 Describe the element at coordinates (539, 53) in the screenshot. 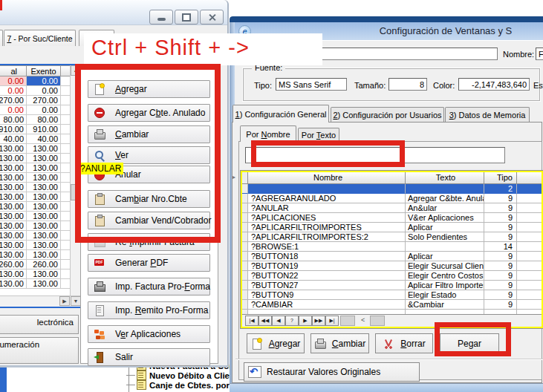

I see `nombre-input` at that location.